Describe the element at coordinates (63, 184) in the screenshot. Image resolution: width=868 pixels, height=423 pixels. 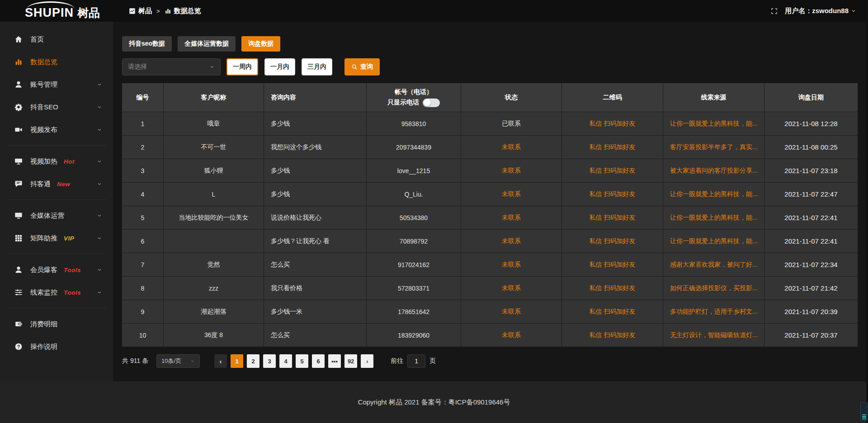
I see `badge-new: New` at that location.